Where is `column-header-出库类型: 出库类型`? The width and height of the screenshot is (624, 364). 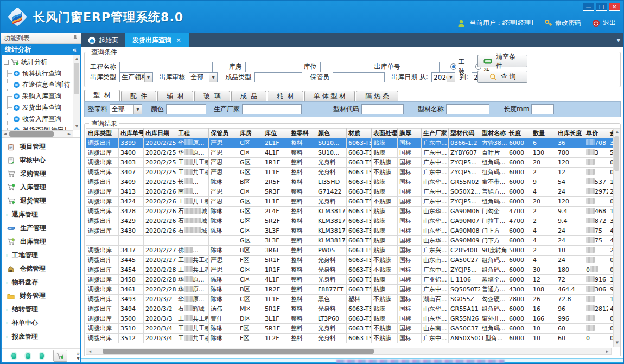
column-header-出库类型: 出库类型 is located at coordinates (103, 133).